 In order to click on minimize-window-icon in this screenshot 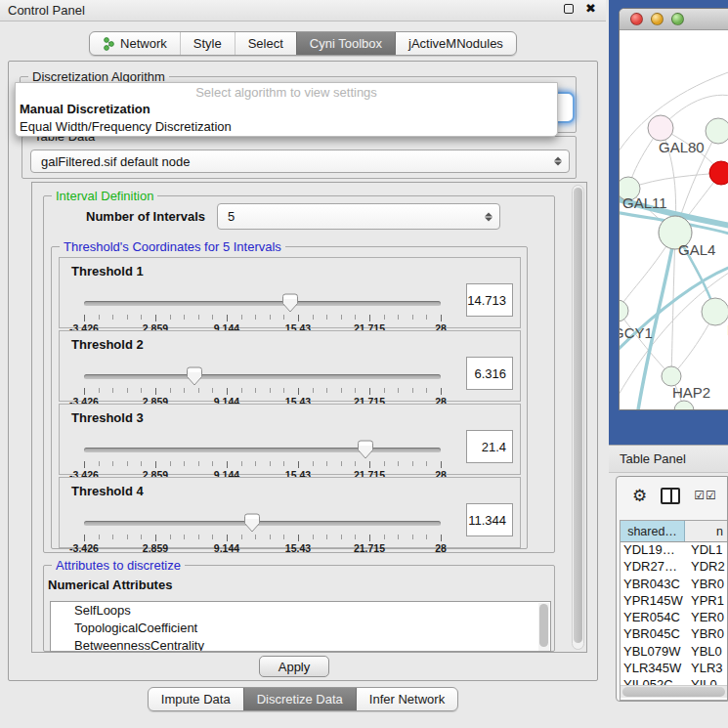, I will do `click(657, 20)`.